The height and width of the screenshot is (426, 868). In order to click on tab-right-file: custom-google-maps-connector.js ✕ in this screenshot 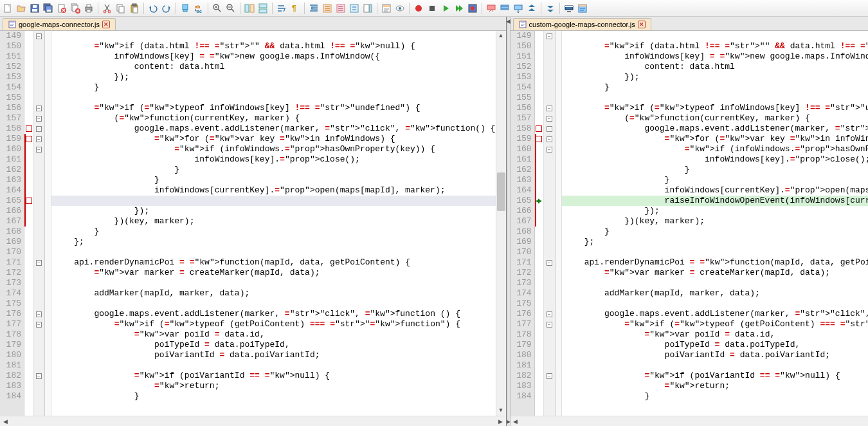, I will do `click(583, 24)`.